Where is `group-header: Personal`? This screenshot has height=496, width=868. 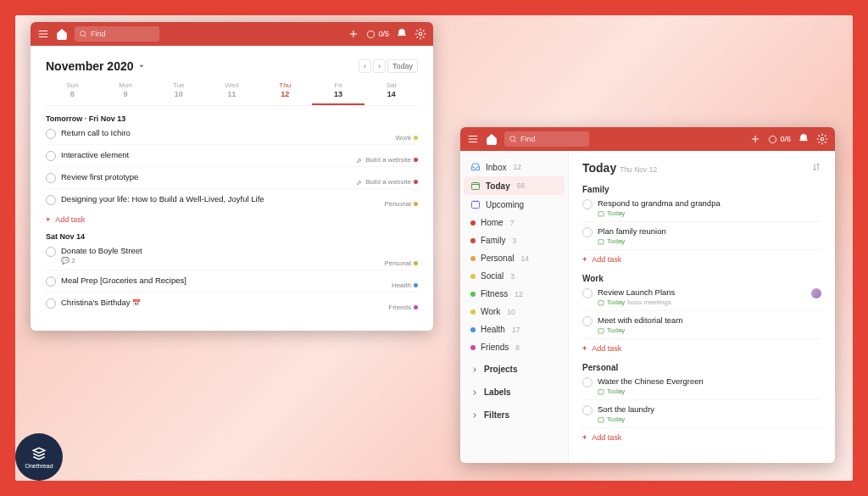 group-header: Personal is located at coordinates (702, 368).